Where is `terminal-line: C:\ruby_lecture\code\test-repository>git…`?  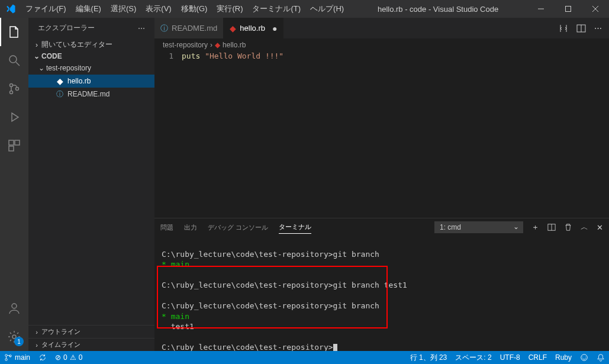 terminal-line: C:\ruby_lecture\code\test-repository>git… is located at coordinates (270, 255).